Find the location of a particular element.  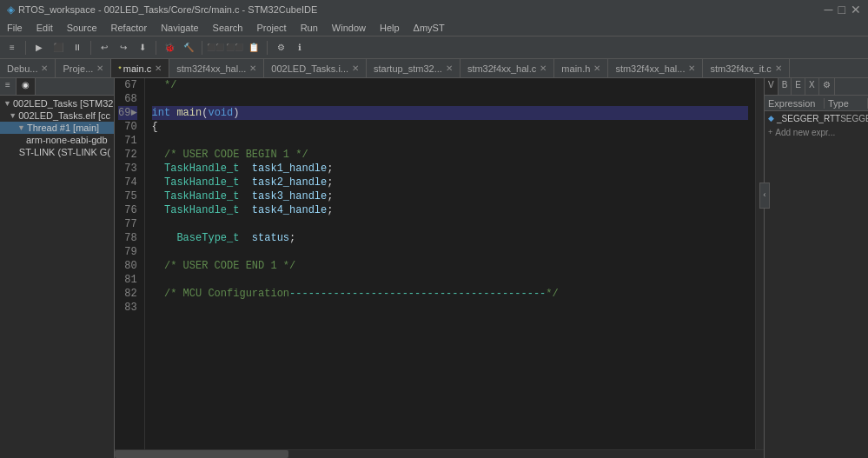

toolbar-btn-5: ↩ is located at coordinates (104, 48).